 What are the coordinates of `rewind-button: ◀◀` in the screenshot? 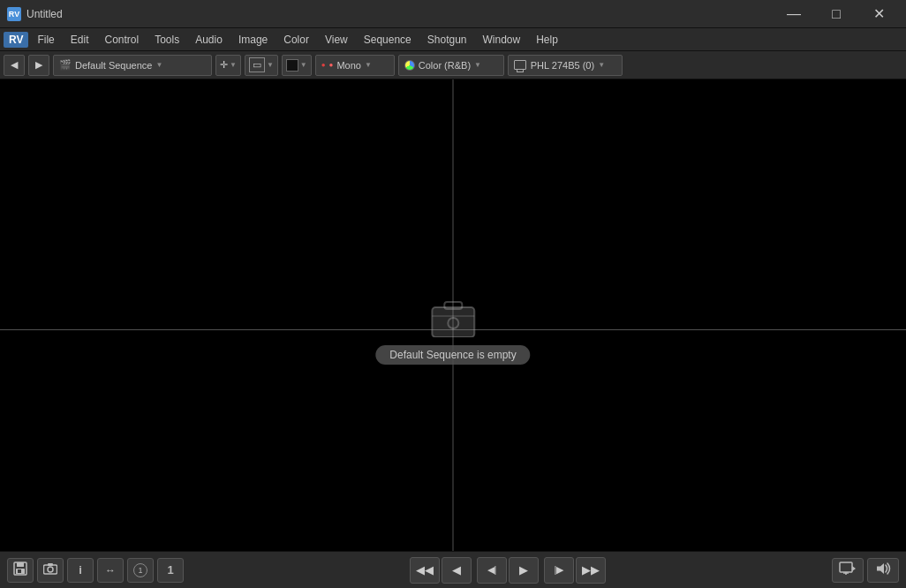 It's located at (425, 570).